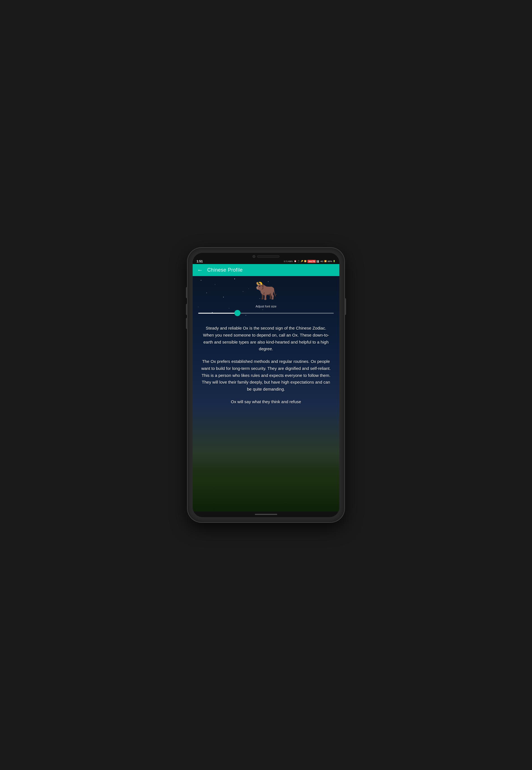 Image resolution: width=532 pixels, height=770 pixels. I want to click on paragraph-2: The Ox prefers established methods and r…, so click(266, 375).